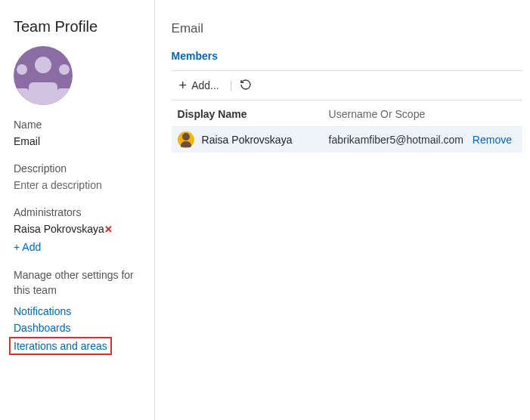 The width and height of the screenshot is (530, 420). I want to click on name-label: Name, so click(77, 125).